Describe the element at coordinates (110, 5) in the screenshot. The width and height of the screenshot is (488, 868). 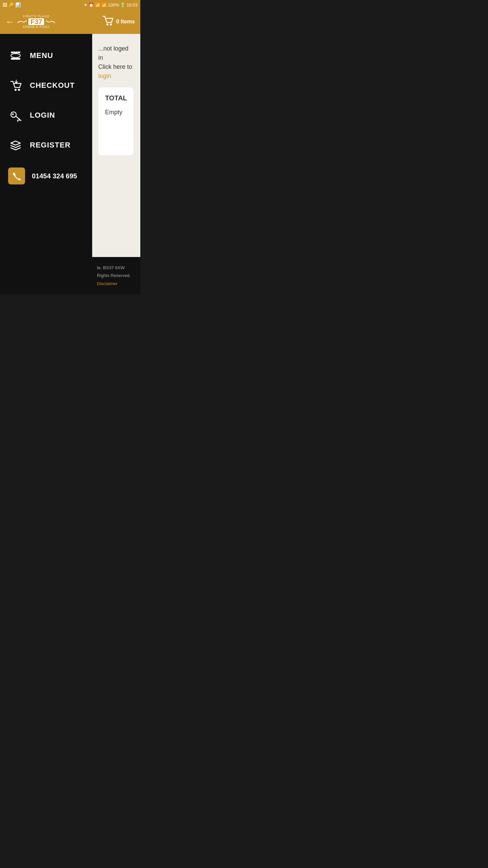
I see `status-right: ✴ ⏰ 📶 📶 100% 🔋 16:03` at that location.